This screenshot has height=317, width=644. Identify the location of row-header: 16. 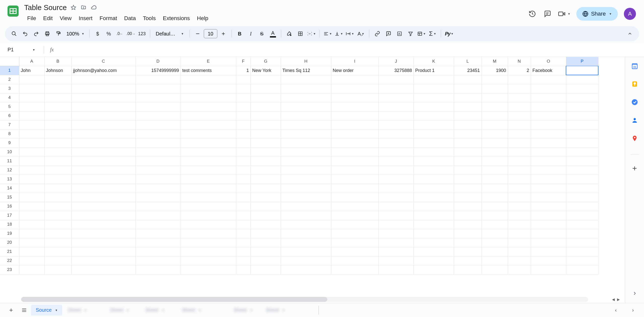
(10, 206).